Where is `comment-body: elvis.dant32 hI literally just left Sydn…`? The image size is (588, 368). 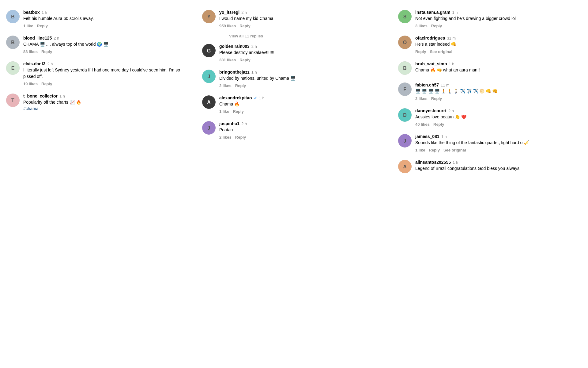 comment-body: elvis.dant32 hI literally just left Sydn… is located at coordinates (107, 74).